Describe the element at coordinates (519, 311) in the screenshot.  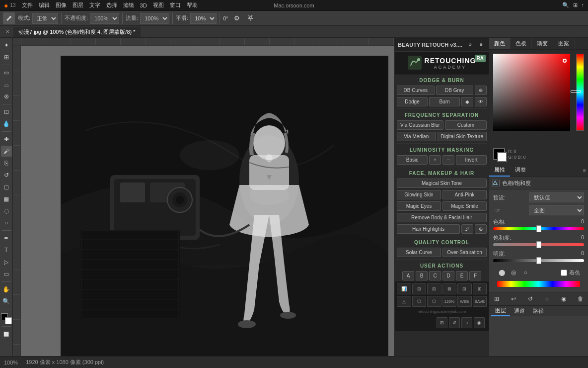
I see `channels-tab: 通道` at that location.